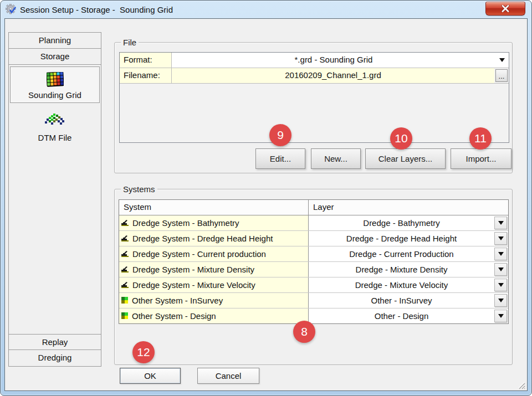 Image resolution: width=532 pixels, height=396 pixels. I want to click on format-label: Format:, so click(146, 60).